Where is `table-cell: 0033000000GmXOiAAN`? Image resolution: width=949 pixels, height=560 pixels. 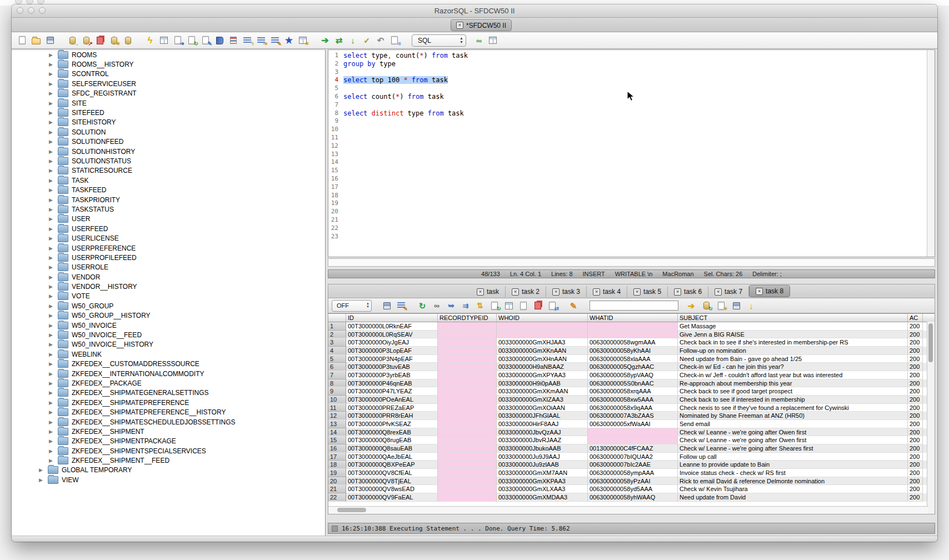 table-cell: 0033000000GmXOiAAN is located at coordinates (542, 408).